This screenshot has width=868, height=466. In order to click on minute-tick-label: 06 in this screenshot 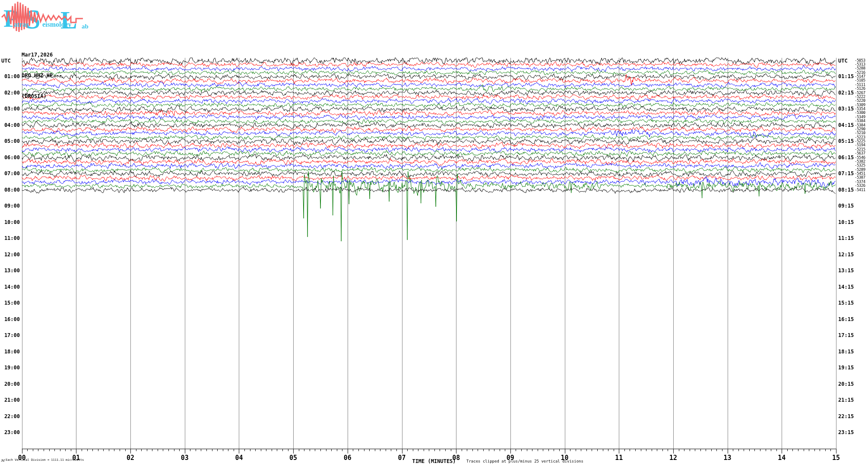, I will do `click(348, 458)`.